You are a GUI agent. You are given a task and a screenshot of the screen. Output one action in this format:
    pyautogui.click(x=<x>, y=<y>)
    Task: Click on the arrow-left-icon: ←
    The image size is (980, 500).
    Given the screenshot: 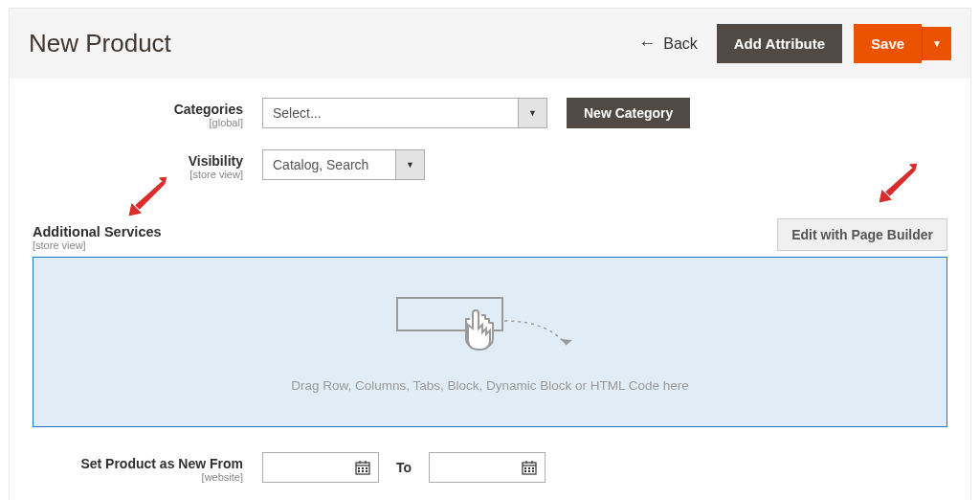 What is the action you would take?
    pyautogui.click(x=647, y=44)
    